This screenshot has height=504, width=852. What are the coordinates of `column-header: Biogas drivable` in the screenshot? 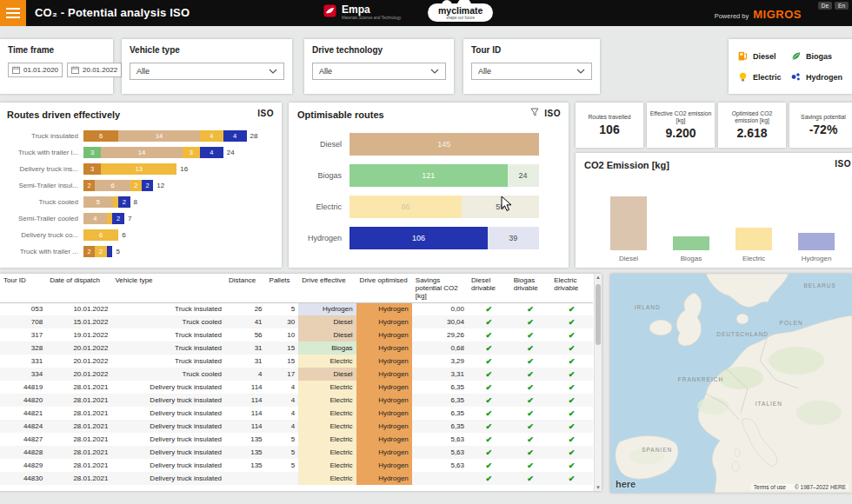 It's located at (530, 288).